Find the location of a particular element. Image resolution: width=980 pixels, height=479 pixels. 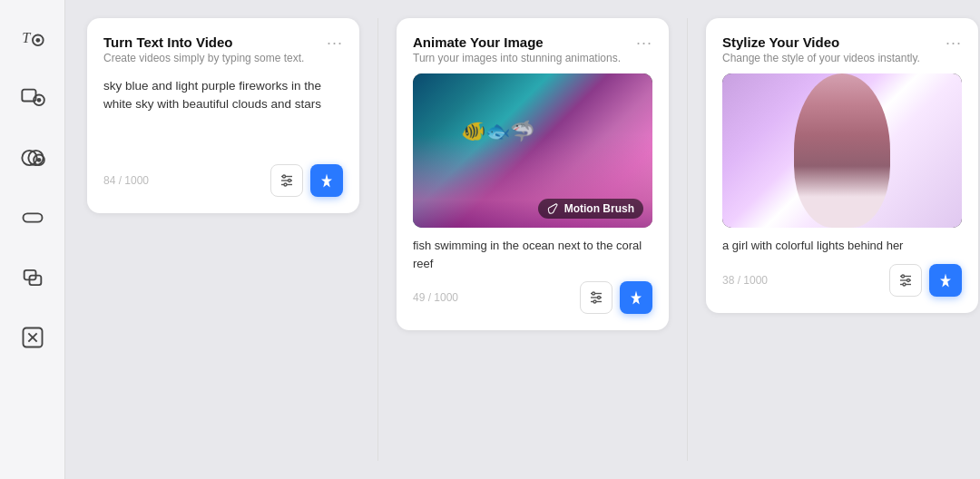

card-subtitle-1: Create videos simply by typing some text… is located at coordinates (203, 58).